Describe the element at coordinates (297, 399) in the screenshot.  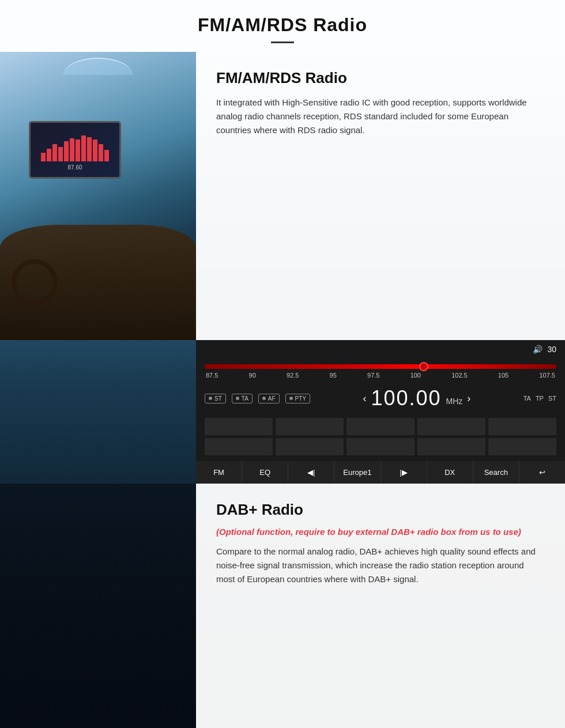
I see `badge-pty: PTY` at that location.